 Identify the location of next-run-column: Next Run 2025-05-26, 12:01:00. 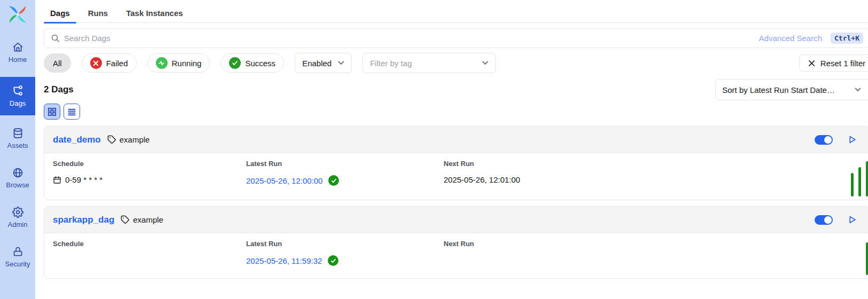
(482, 172).